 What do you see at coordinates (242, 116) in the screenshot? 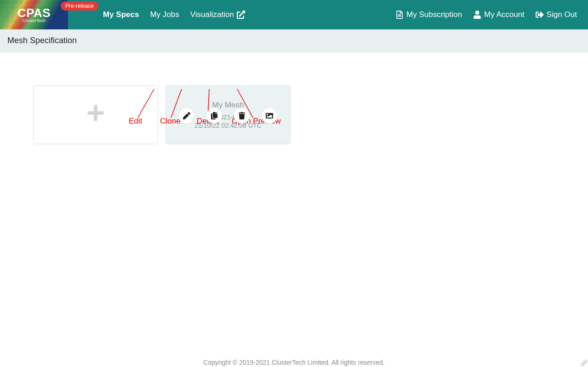
I see `delete-button` at bounding box center [242, 116].